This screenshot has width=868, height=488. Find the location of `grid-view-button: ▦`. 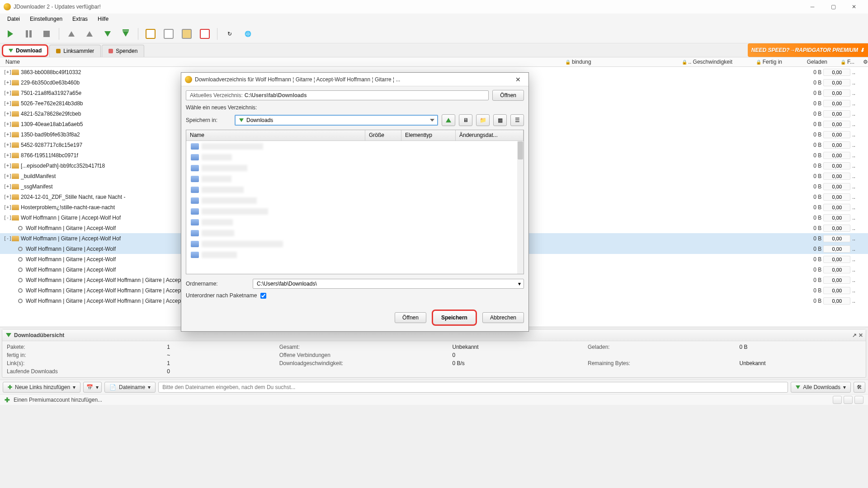

grid-view-button: ▦ is located at coordinates (500, 120).